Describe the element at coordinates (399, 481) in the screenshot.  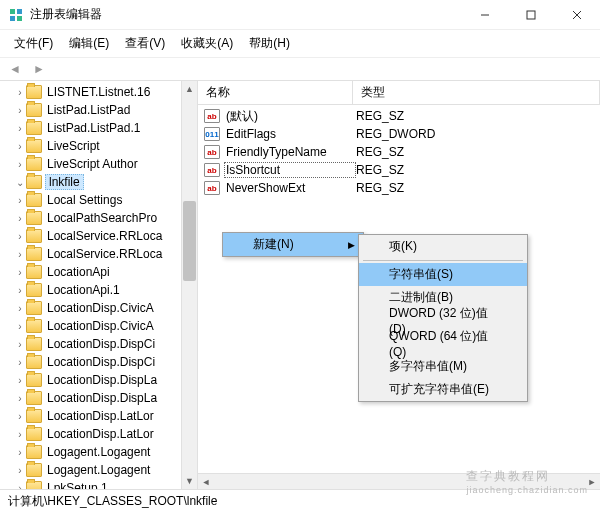
I see `list-scrollbar-h: ◄ ►` at that location.